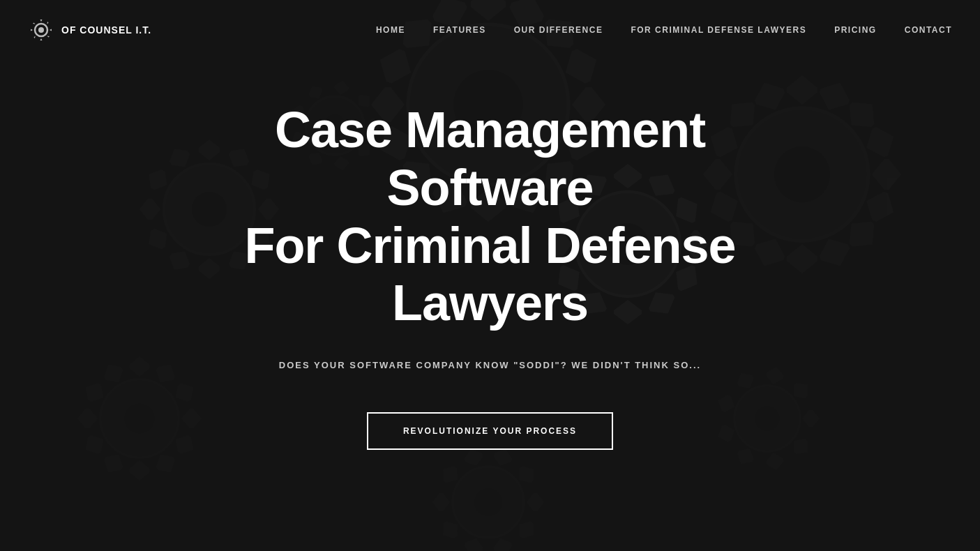 This screenshot has height=551, width=980. Describe the element at coordinates (928, 30) in the screenshot. I see `nav-contact: CONTACT` at that location.